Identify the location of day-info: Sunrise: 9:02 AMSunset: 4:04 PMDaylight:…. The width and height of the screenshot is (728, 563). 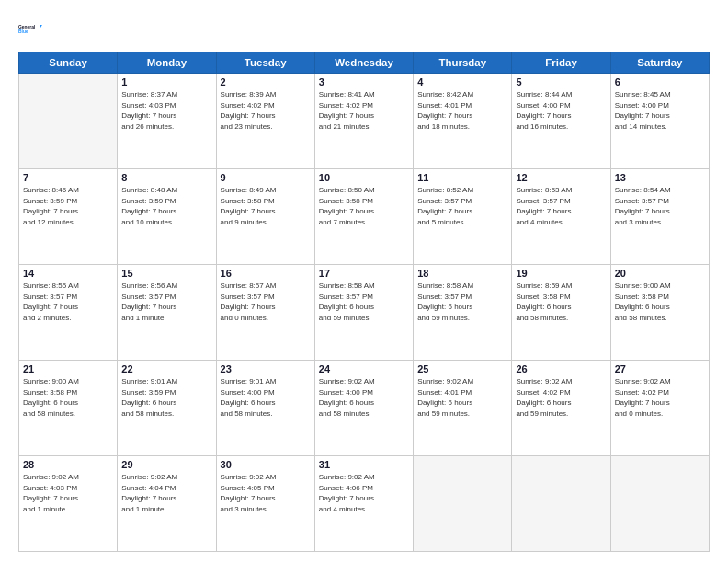
(166, 493).